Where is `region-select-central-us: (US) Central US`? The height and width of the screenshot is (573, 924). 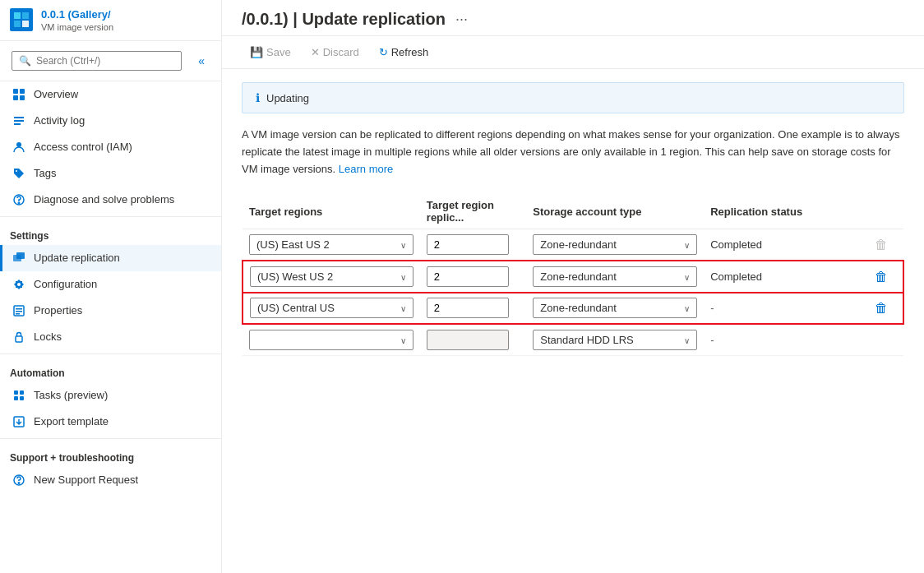 region-select-central-us: (US) Central US is located at coordinates (332, 307).